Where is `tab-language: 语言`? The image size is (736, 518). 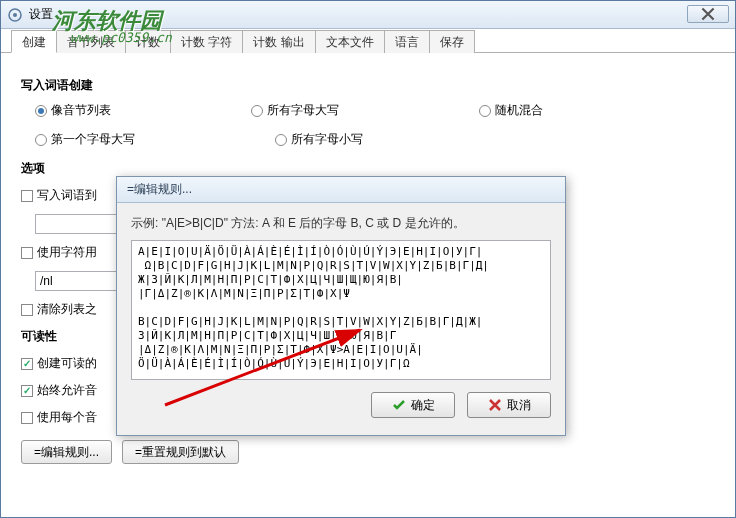 tab-language: 语言 is located at coordinates (407, 42).